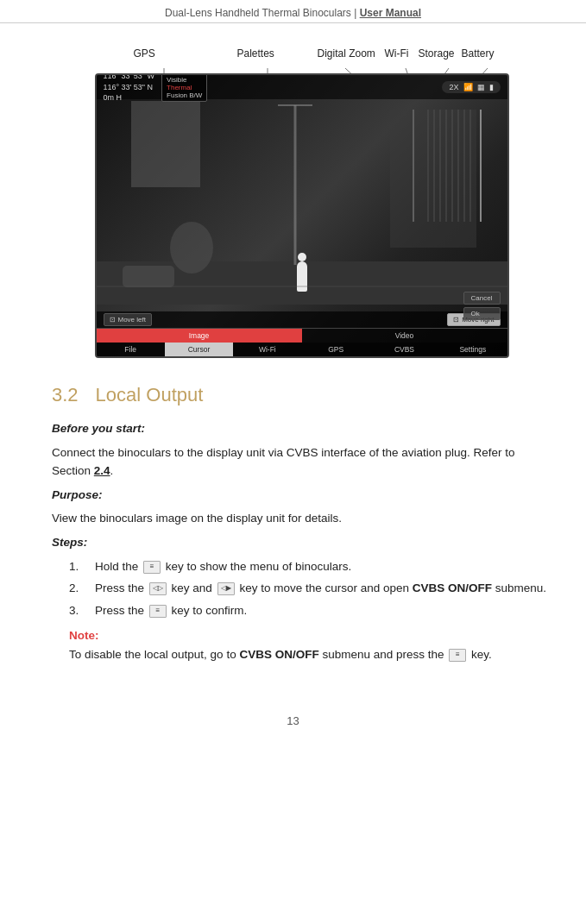  I want to click on step-2-icon1: ◁▷, so click(158, 588).